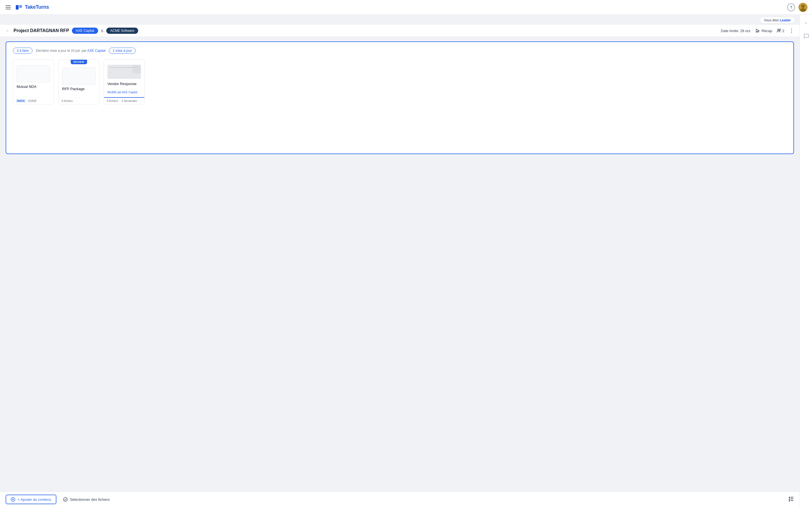 This screenshot has height=507, width=812. What do you see at coordinates (791, 31) in the screenshot?
I see `more-options-button: ⋮` at bounding box center [791, 31].